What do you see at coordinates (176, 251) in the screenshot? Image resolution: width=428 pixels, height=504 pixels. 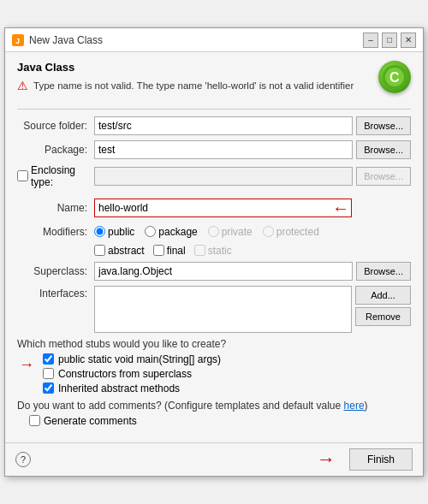 I see `modifier-final-label: final` at bounding box center [176, 251].